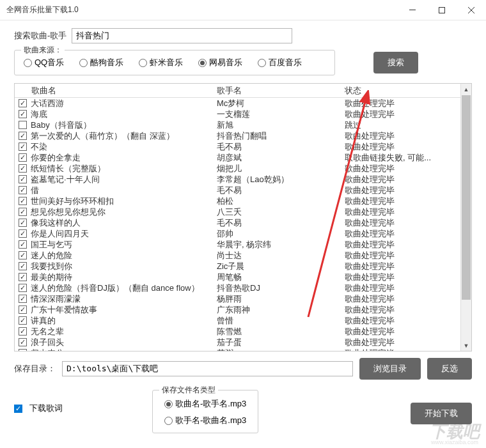 The width and height of the screenshot is (486, 448). I want to click on col-header-status: 状态, so click(408, 91).